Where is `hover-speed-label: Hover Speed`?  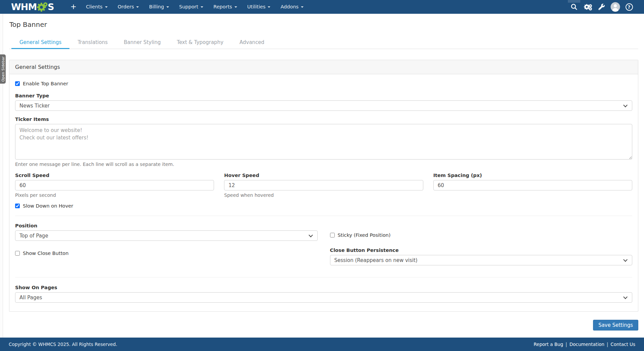 hover-speed-label: Hover Speed is located at coordinates (323, 175).